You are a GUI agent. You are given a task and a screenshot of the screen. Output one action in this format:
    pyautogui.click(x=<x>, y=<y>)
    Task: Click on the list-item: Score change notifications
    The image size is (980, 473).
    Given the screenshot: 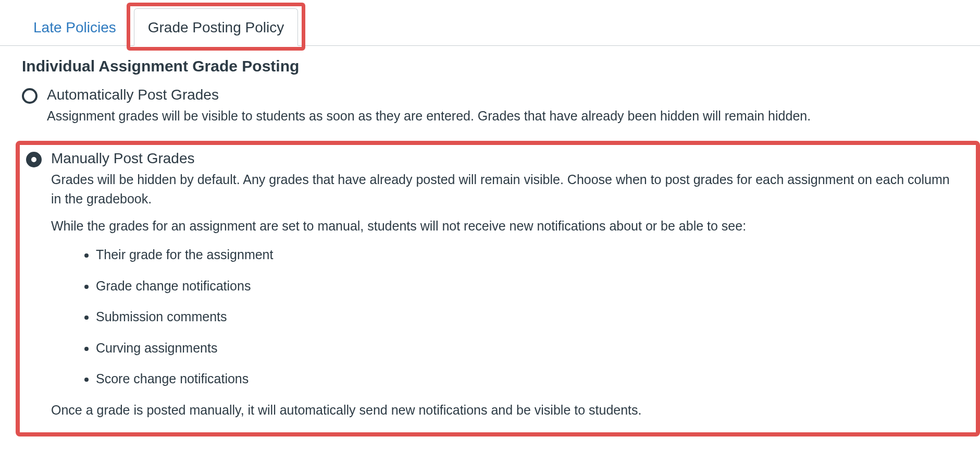 What is the action you would take?
    pyautogui.click(x=532, y=379)
    